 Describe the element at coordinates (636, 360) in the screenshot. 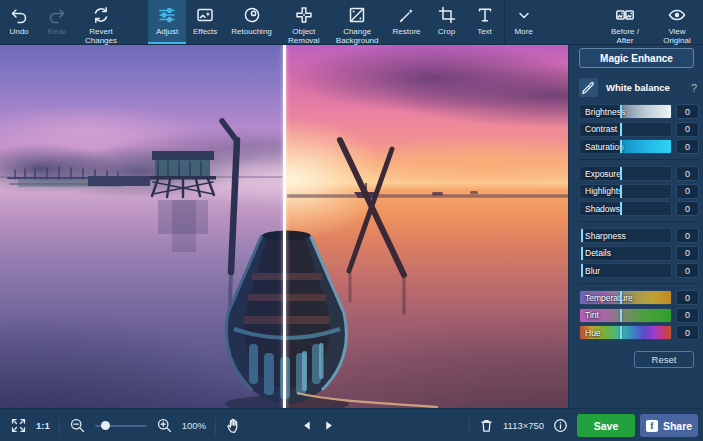

I see `reset-row: Reset` at that location.